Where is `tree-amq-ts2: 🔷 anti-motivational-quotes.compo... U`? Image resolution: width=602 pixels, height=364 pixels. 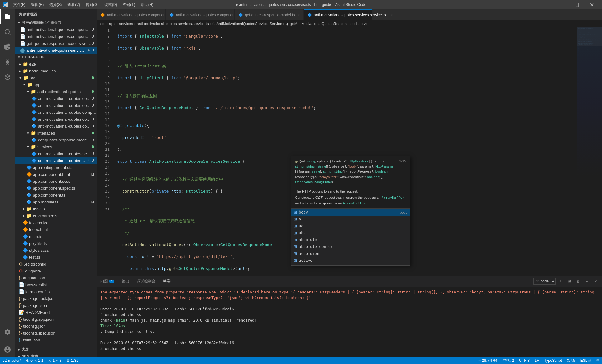 tree-amq-ts2: 🔷 anti-motivational-quotes.compo... U is located at coordinates (56, 119).